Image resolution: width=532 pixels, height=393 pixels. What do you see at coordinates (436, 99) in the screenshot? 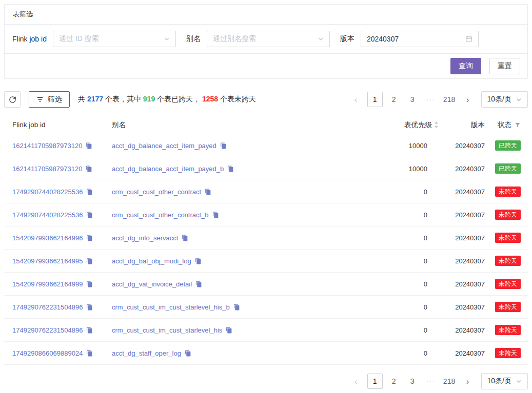
I see `top-pagination: ‹ 1 2 3 ··· 218 › 10条/页` at bounding box center [436, 99].